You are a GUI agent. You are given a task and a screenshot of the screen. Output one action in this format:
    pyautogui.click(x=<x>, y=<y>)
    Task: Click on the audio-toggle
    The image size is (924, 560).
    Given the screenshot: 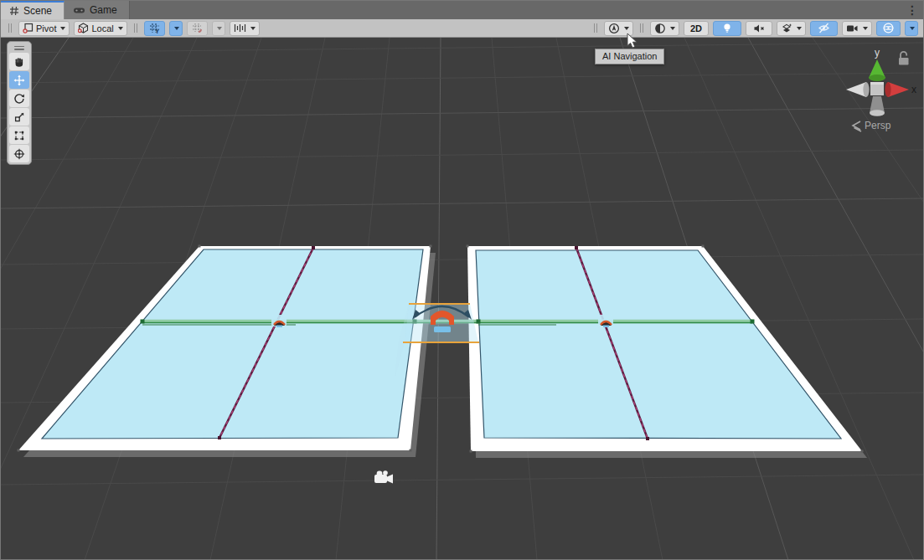 What is the action you would take?
    pyautogui.click(x=759, y=28)
    